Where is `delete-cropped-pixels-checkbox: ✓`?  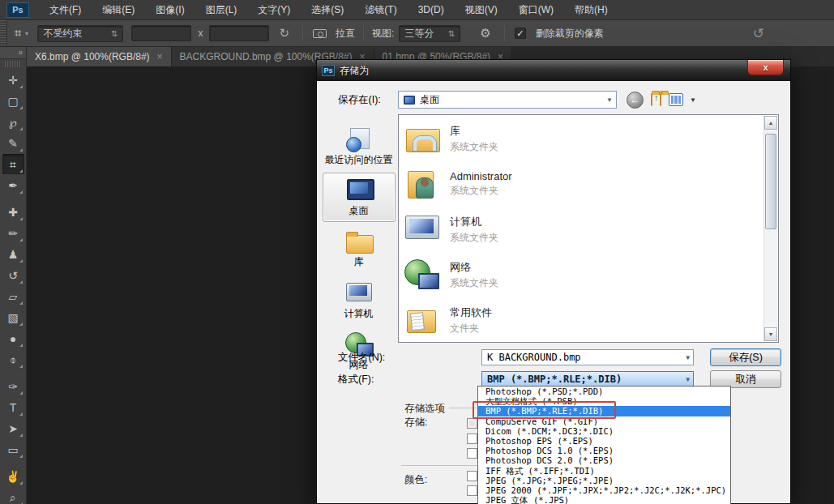 delete-cropped-pixels-checkbox: ✓ is located at coordinates (520, 33).